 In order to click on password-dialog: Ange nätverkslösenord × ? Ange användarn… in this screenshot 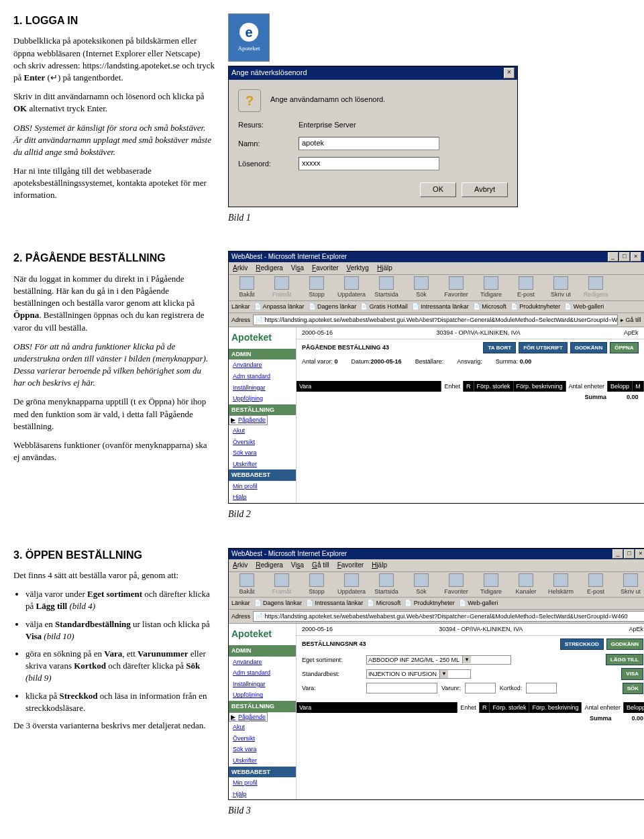, I will do `click(373, 137)`.